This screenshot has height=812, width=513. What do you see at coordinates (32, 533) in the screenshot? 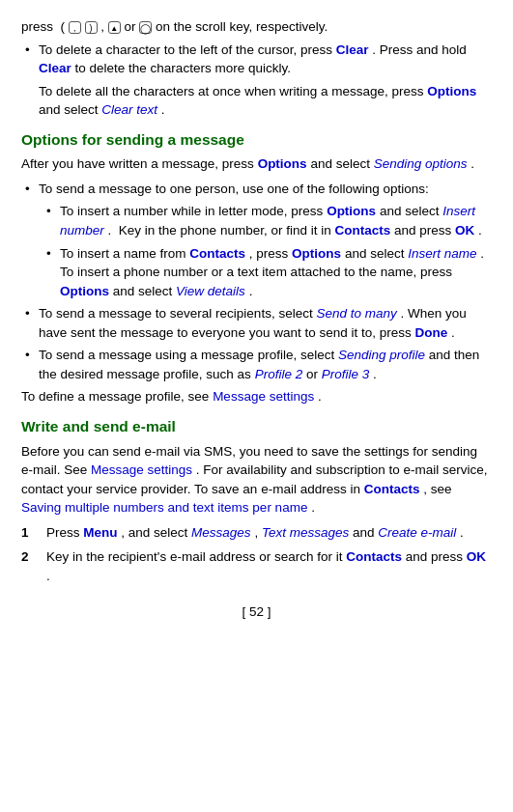
I see `step-1-number: 1` at bounding box center [32, 533].